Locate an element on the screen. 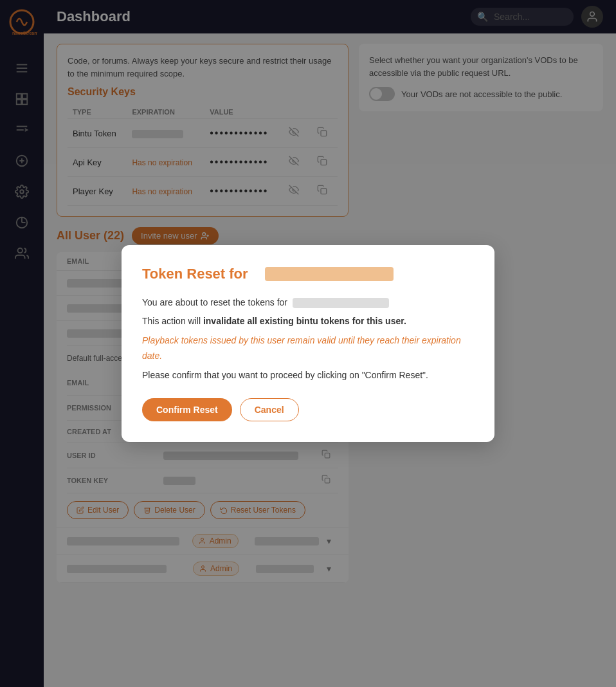 Image resolution: width=616 pixels, height=687 pixels. cancel-button: Cancel is located at coordinates (269, 410).